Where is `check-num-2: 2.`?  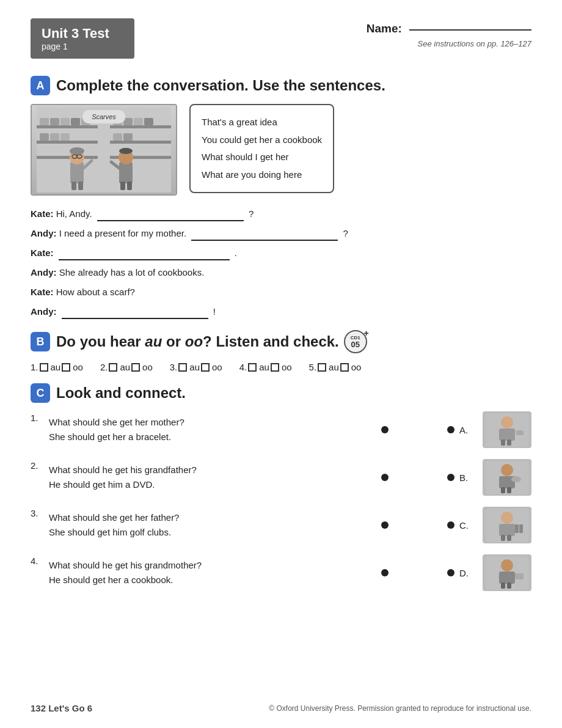
check-num-2: 2. is located at coordinates (104, 367).